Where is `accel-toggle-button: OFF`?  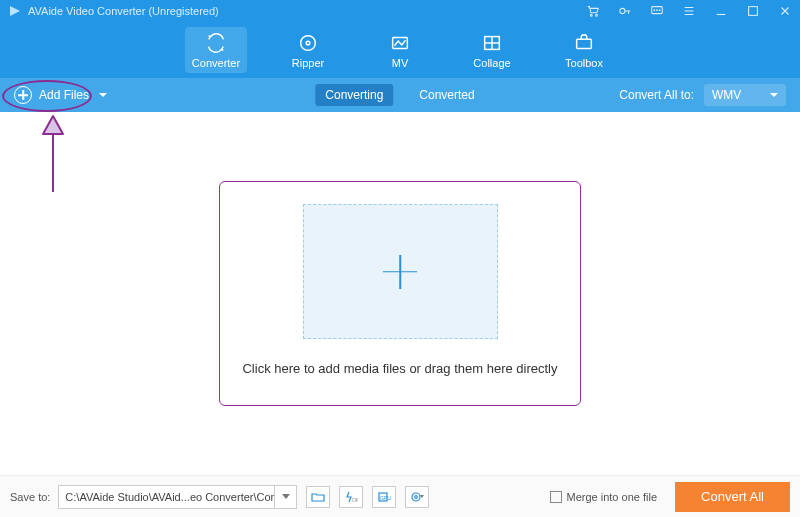
accel-toggle-button: OFF is located at coordinates (351, 497).